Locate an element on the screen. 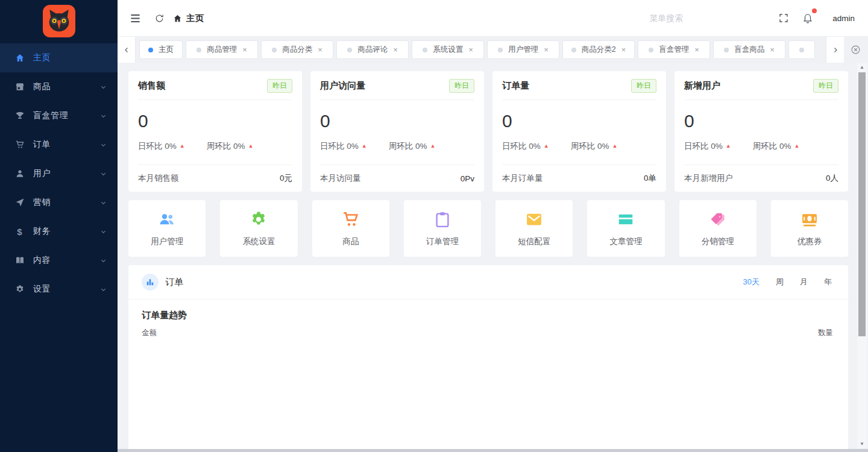 The height and width of the screenshot is (452, 868). card-title: 用户访问量 is located at coordinates (342, 86).